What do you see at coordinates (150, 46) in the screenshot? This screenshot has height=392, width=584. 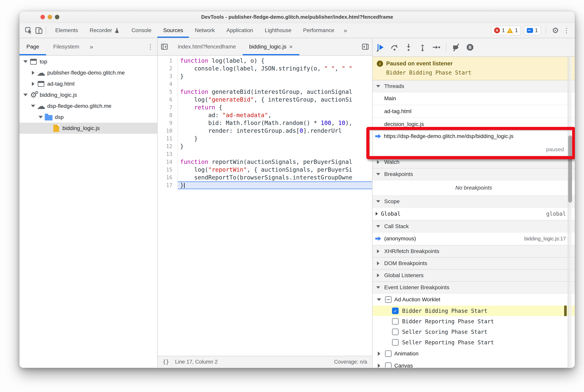 I see `navigator-menu-icon: ⋮` at bounding box center [150, 46].